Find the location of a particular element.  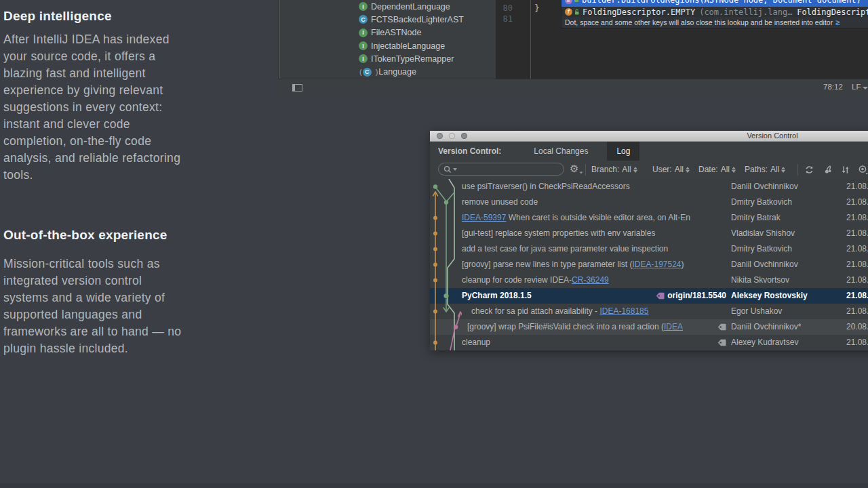

filter-paths: Paths:All is located at coordinates (765, 169).